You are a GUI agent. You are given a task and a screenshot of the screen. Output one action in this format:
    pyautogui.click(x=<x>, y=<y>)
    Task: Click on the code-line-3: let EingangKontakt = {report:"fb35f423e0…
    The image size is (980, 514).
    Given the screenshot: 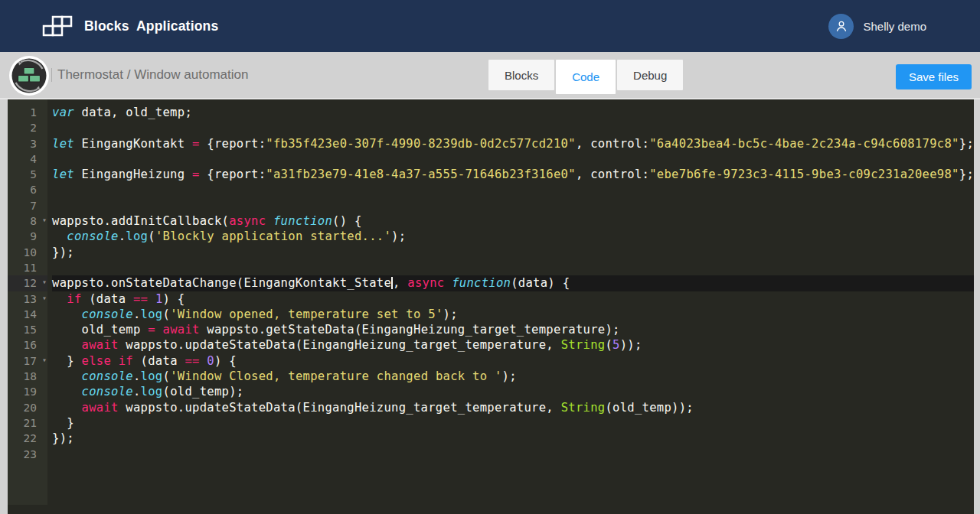 What is the action you would take?
    pyautogui.click(x=513, y=144)
    